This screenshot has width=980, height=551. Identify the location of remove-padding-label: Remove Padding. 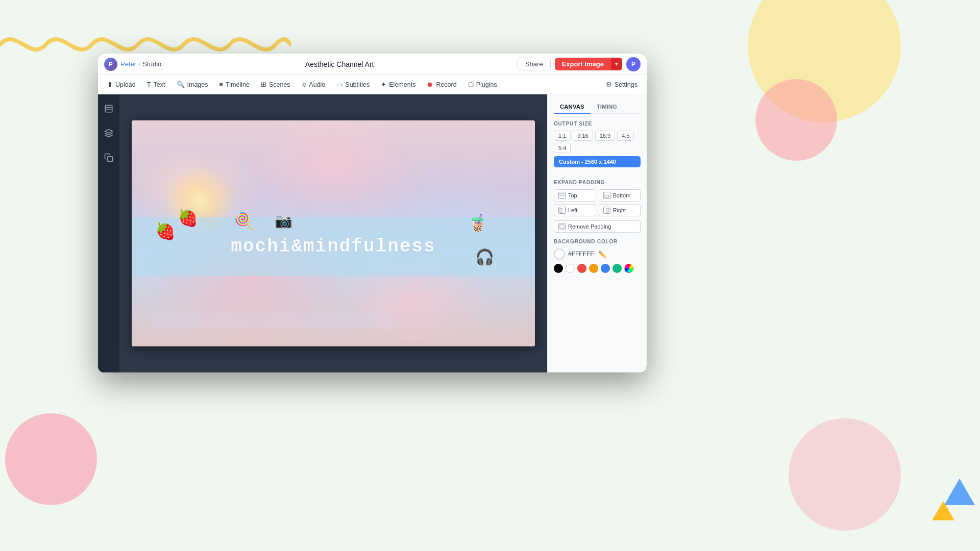
(590, 227).